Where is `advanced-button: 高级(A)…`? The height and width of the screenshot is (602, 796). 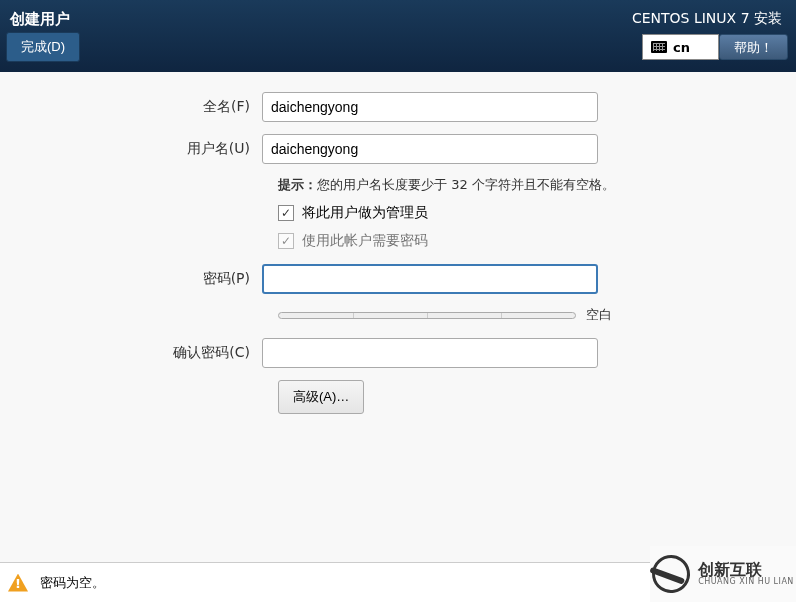
advanced-button: 高级(A)… is located at coordinates (321, 397).